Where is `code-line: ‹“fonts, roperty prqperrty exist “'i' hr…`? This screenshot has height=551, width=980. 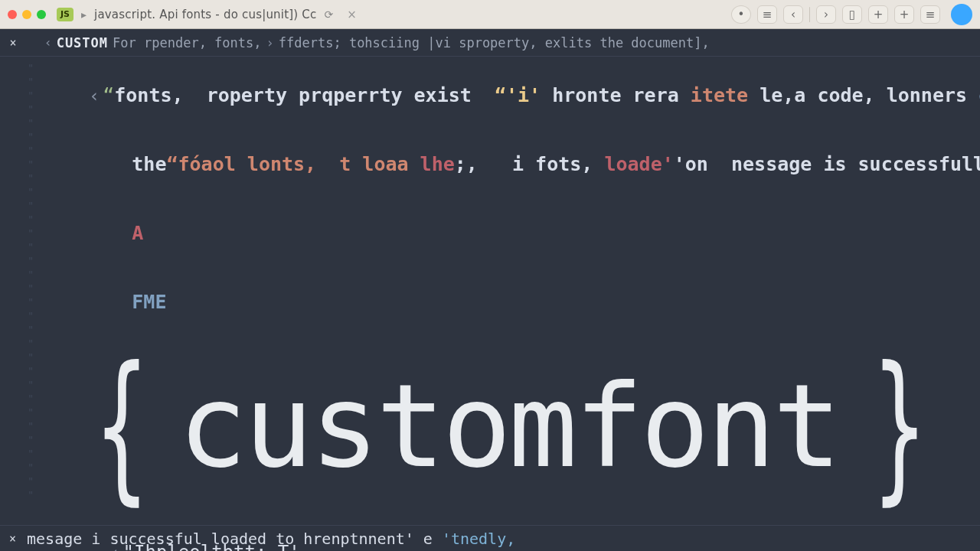 code-line: ‹“fonts, roperty prqperrty exist “'i' hr… is located at coordinates (508, 96).